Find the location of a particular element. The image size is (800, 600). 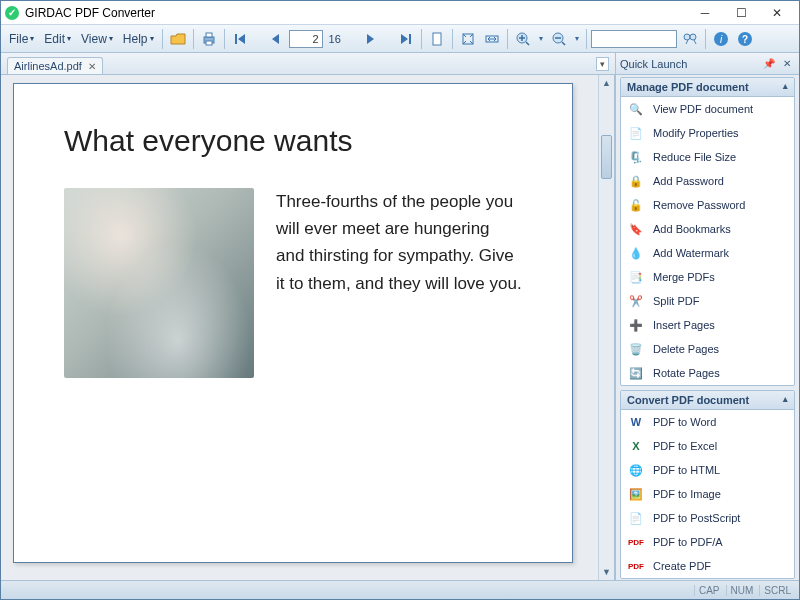

item-remove-password: 🔓Remove Password is located at coordinates (708, 205).